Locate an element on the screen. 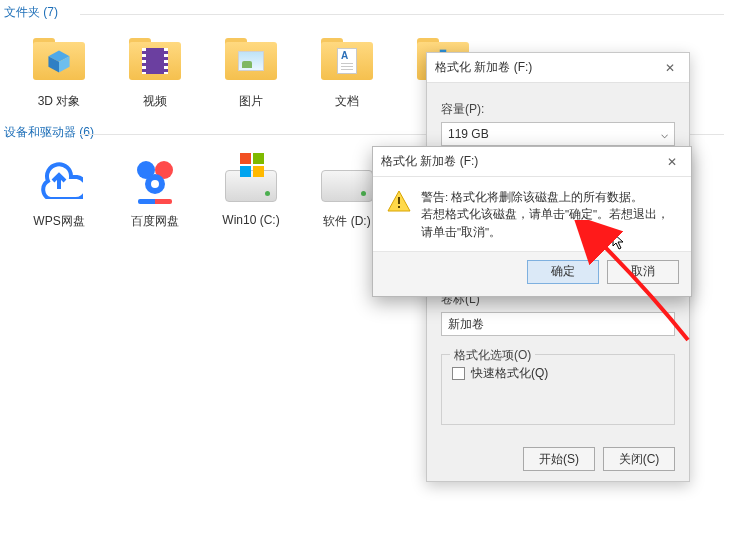 The width and height of the screenshot is (734, 536). drive-baidu: 百度网盘 is located at coordinates (155, 190).